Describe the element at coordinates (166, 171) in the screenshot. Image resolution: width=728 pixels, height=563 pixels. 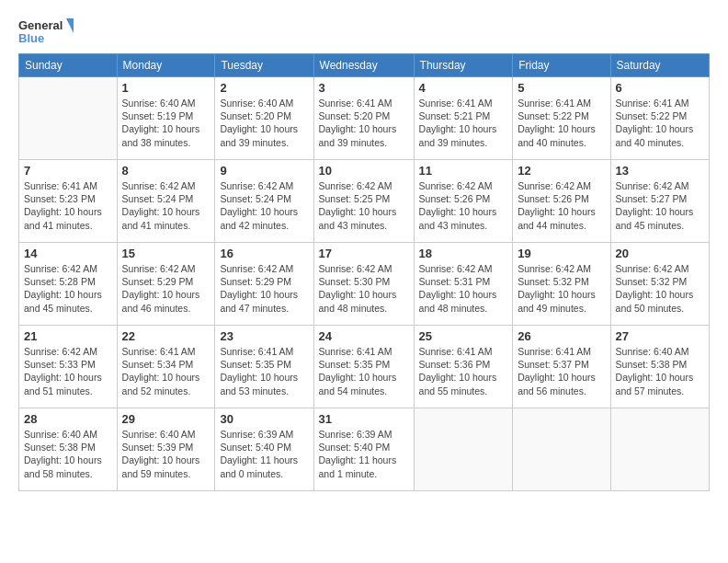
I see `day-number: 8` at that location.